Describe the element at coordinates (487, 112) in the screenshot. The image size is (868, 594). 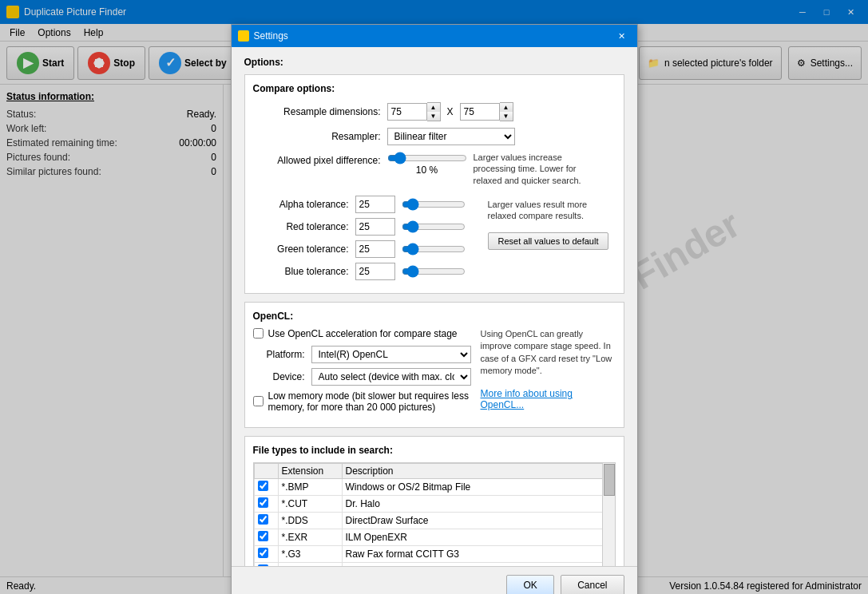
I see `resample-height-input: ▲ ▼` at that location.